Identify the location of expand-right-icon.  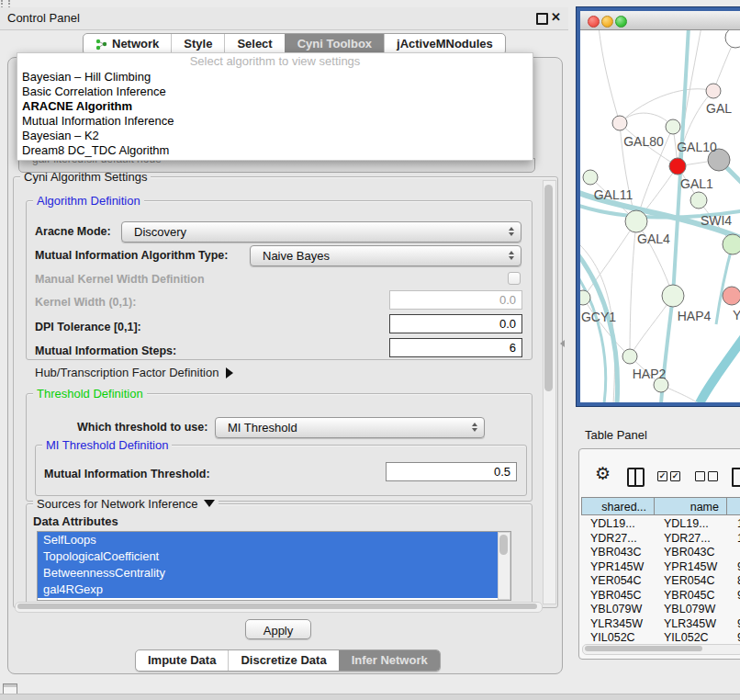
(230, 373).